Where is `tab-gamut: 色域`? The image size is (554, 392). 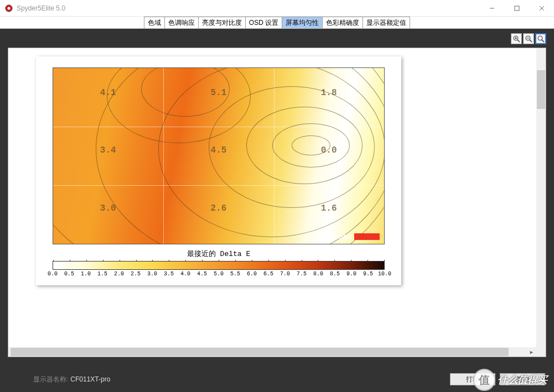
tab-gamut: 色域 is located at coordinates (154, 22).